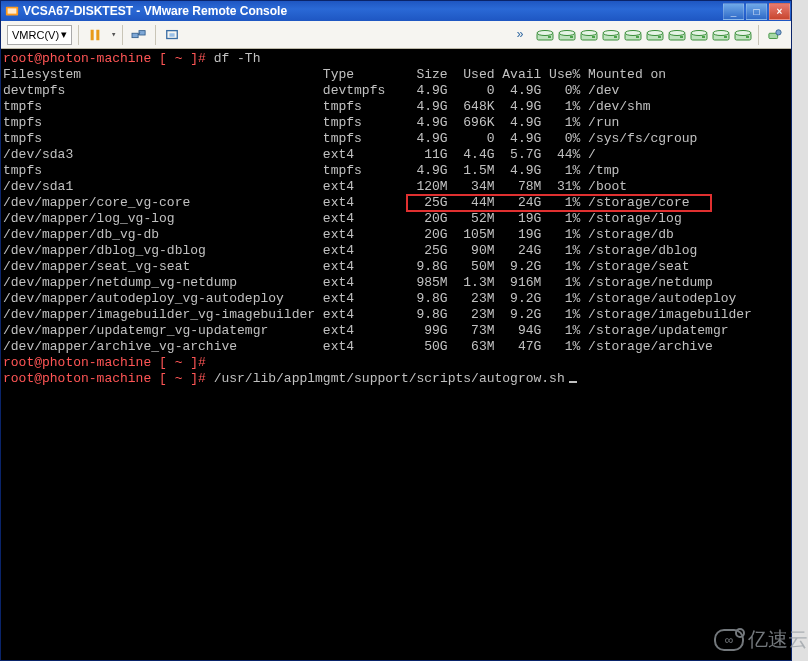  Describe the element at coordinates (396, 11) in the screenshot. I see `titlebar: VCSA67-DISKTEST - VMware Remote Console …` at that location.